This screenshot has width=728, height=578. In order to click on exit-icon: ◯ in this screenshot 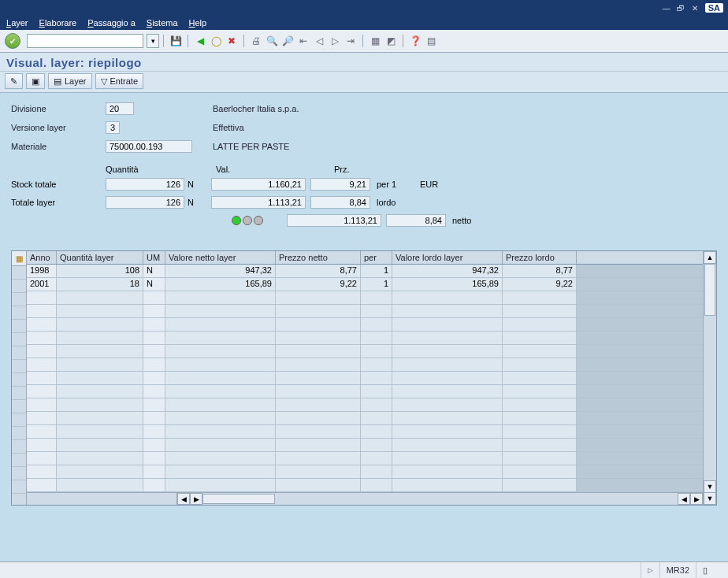, I will do `click(216, 41)`.